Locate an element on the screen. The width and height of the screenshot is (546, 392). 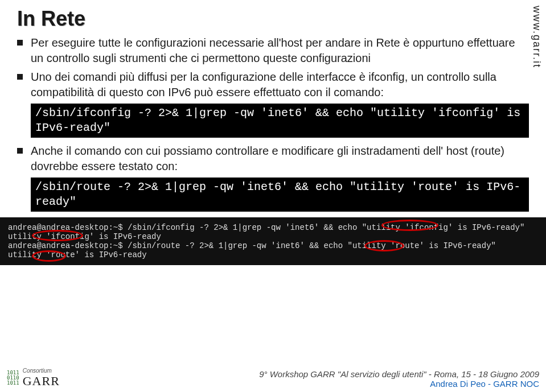
terminal-line: utility 'ifconfig' is IPv6-ready is located at coordinates (273, 237).